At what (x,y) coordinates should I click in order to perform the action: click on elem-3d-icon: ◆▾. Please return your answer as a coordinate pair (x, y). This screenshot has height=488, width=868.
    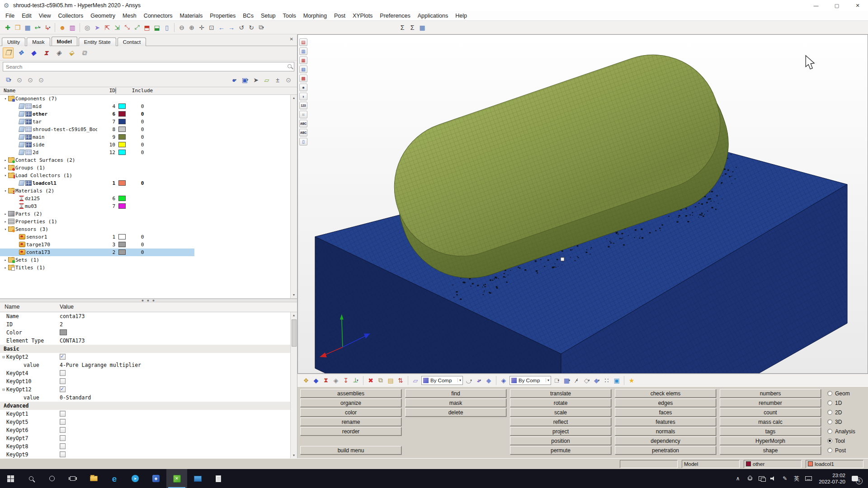
    Looking at the image, I should click on (597, 380).